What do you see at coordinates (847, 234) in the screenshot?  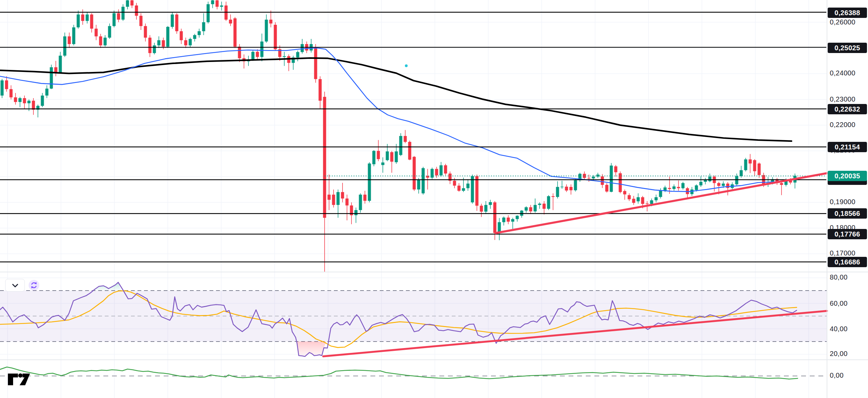 I see `price-level-badge: 0,17766` at bounding box center [847, 234].